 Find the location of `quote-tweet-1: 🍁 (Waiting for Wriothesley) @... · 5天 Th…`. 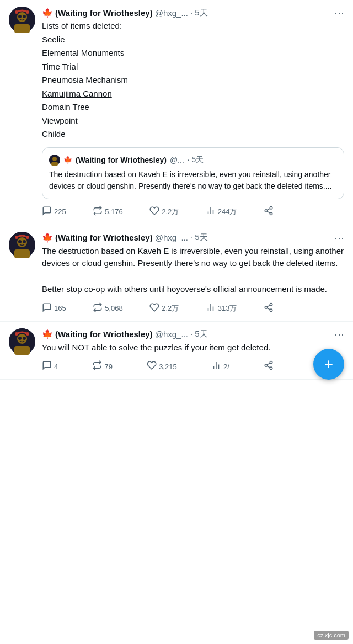

quote-tweet-1: 🍁 (Waiting for Wriothesley) @... · 5天 Th… is located at coordinates (193, 173).